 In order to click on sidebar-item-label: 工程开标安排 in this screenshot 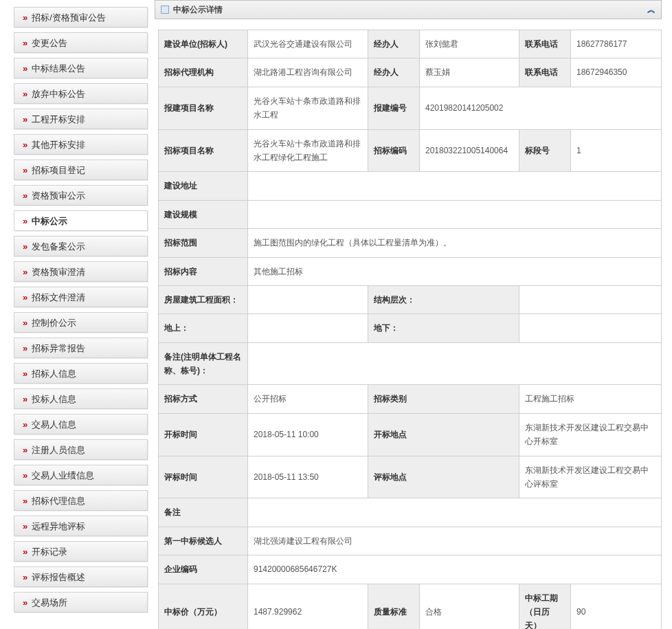, I will do `click(58, 120)`.